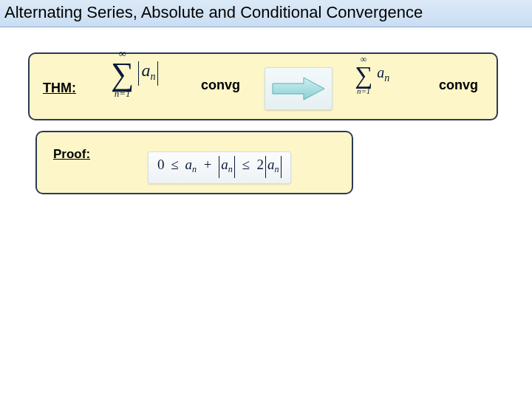  Describe the element at coordinates (271, 164) in the screenshot. I see `an3-var: a` at that location.